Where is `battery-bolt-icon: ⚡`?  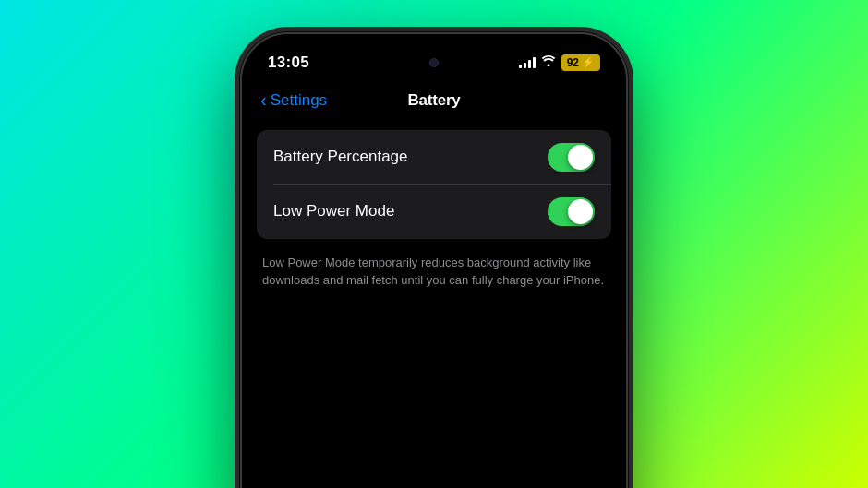 battery-bolt-icon: ⚡ is located at coordinates (588, 63).